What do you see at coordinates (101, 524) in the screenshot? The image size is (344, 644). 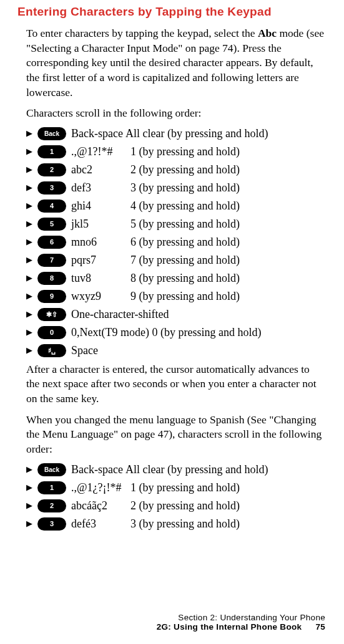 I see `chars-3-es: defé3` at bounding box center [101, 524].